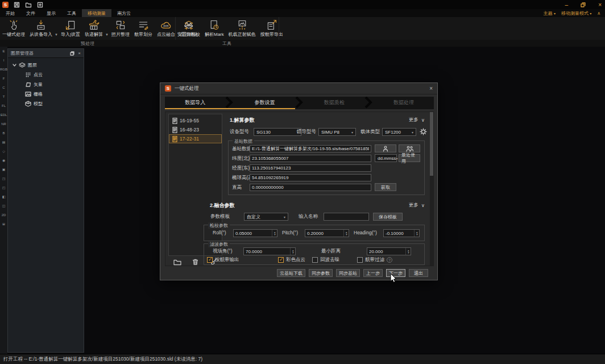 The image size is (605, 364). What do you see at coordinates (242, 28) in the screenshot?
I see `airborne-ortho-color-button: 机载正射赋色` at bounding box center [242, 28].